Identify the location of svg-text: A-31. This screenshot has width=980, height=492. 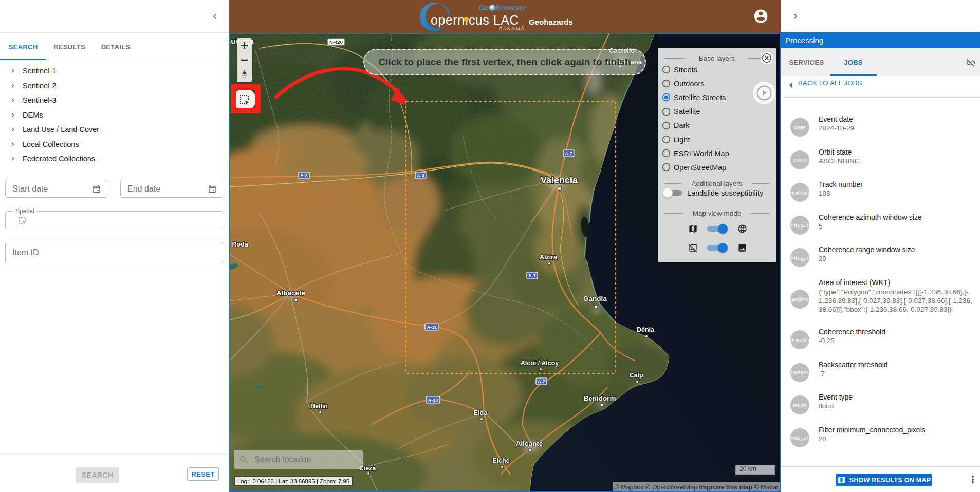
(432, 327).